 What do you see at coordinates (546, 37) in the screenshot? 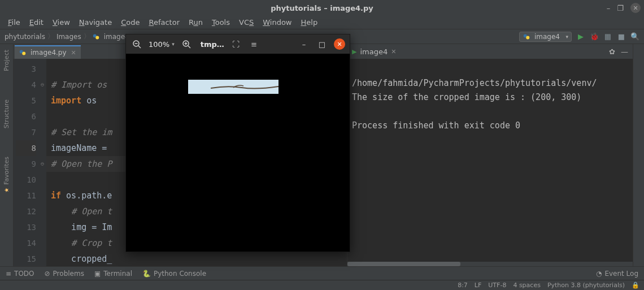
I see `run-configuration-selector: image4` at bounding box center [546, 37].